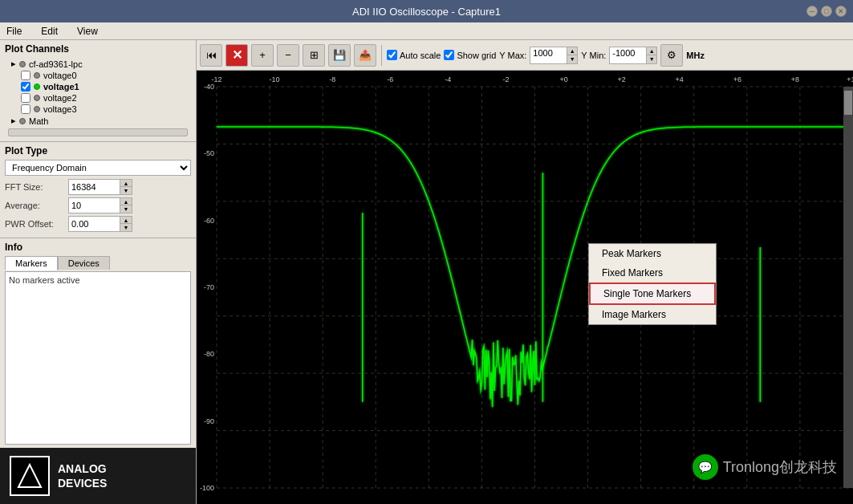 The image size is (853, 504). I want to click on watermark: 💬 Tronlong创龙科技, so click(765, 467).